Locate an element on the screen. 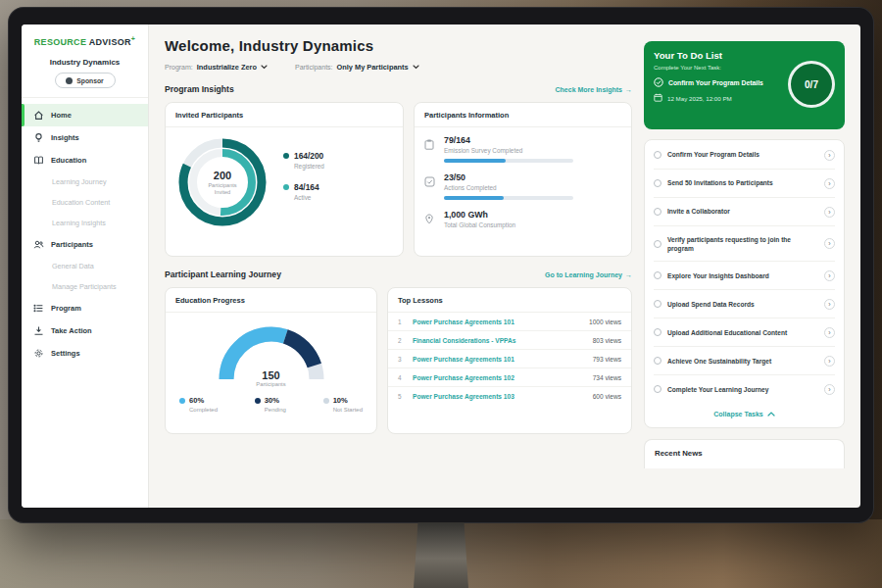 Image resolution: width=882 pixels, height=588 pixels. sidebar-item-label: Program is located at coordinates (67, 308).